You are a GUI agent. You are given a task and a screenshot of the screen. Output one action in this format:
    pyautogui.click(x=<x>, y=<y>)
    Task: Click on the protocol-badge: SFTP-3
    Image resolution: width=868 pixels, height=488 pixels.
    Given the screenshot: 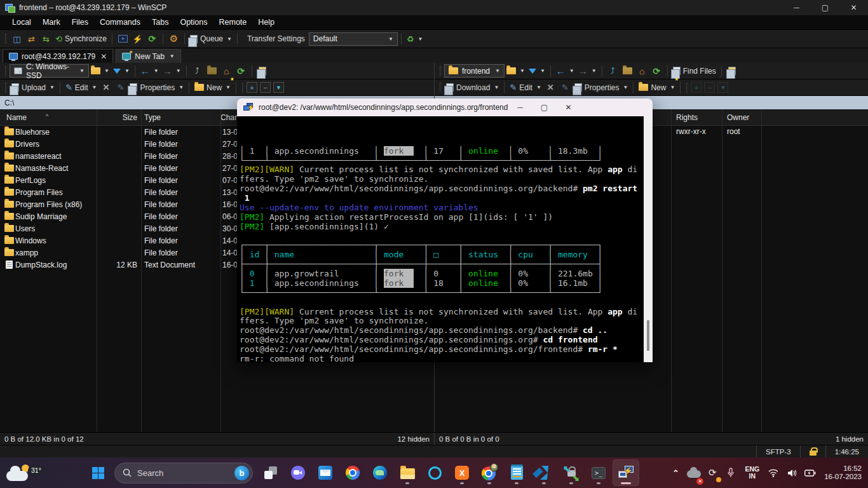 What is the action you would take?
    pyautogui.click(x=778, y=451)
    